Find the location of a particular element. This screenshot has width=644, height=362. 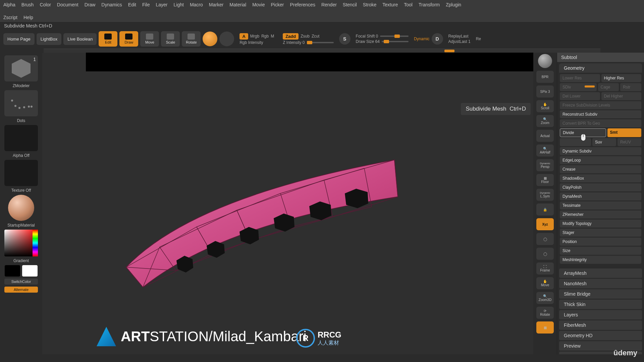

alpha-thumb is located at coordinates (21, 138).